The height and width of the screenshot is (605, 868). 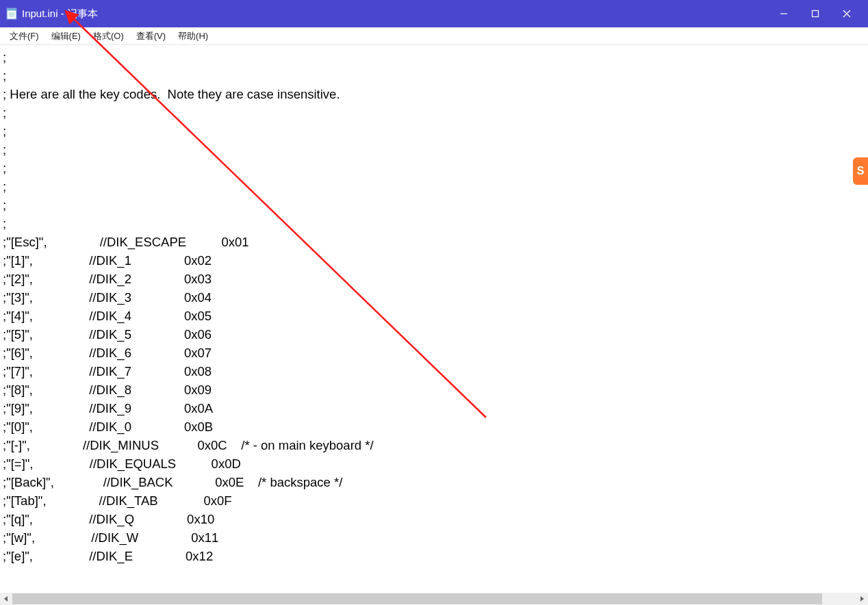 What do you see at coordinates (860, 171) in the screenshot?
I see `side-badge: S` at bounding box center [860, 171].